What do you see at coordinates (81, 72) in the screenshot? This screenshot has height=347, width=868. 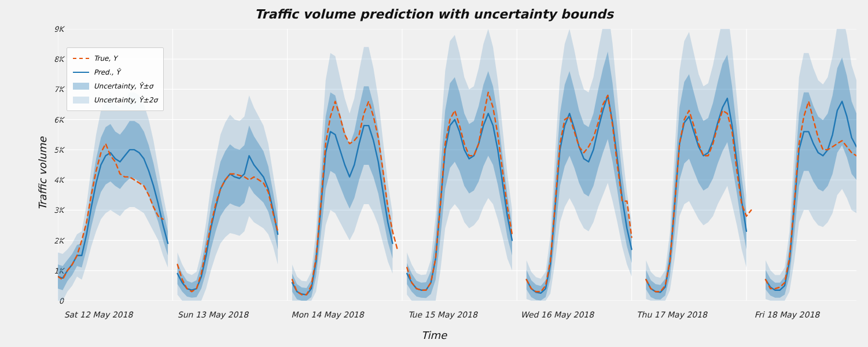 I see `legend-swatch-pred-icon` at bounding box center [81, 72].